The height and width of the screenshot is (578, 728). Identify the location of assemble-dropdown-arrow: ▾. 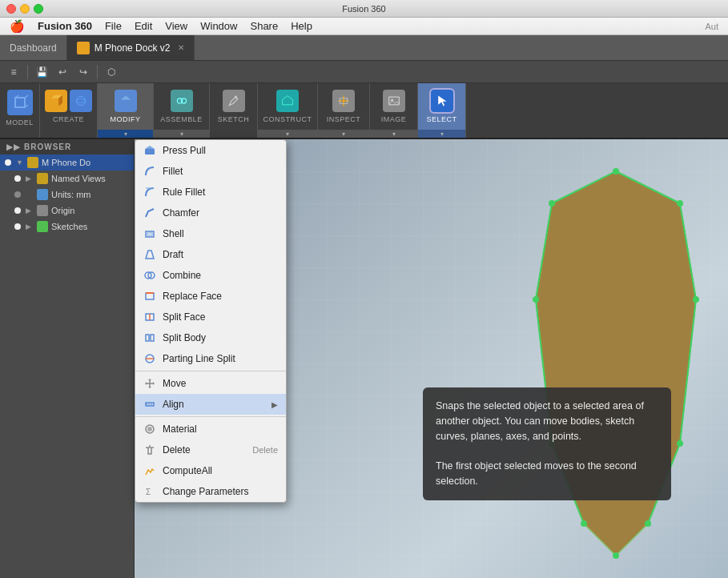
(181, 134).